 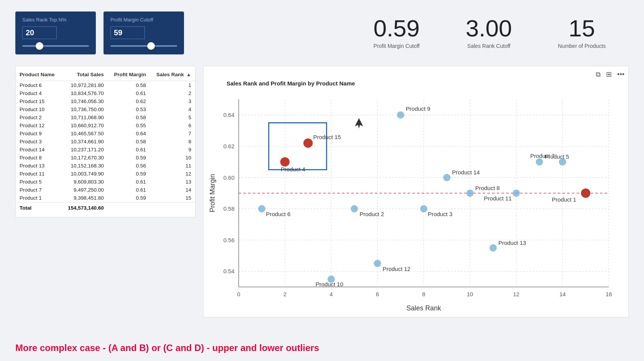 What do you see at coordinates (470, 294) in the screenshot?
I see `svg-text: 10` at bounding box center [470, 294].